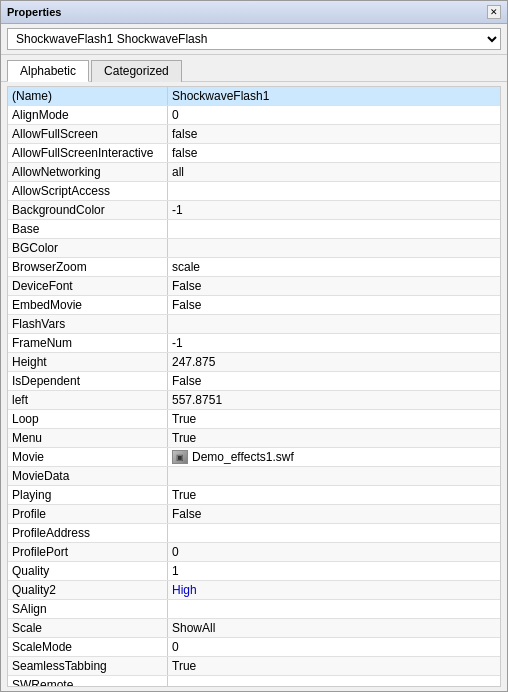 The height and width of the screenshot is (692, 508). I want to click on property-name: ProfilePort, so click(88, 552).